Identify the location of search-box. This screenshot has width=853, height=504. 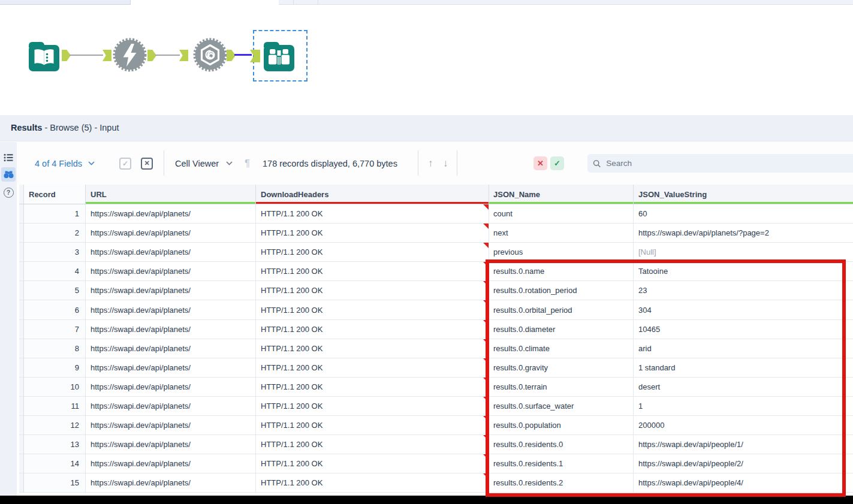
(721, 163).